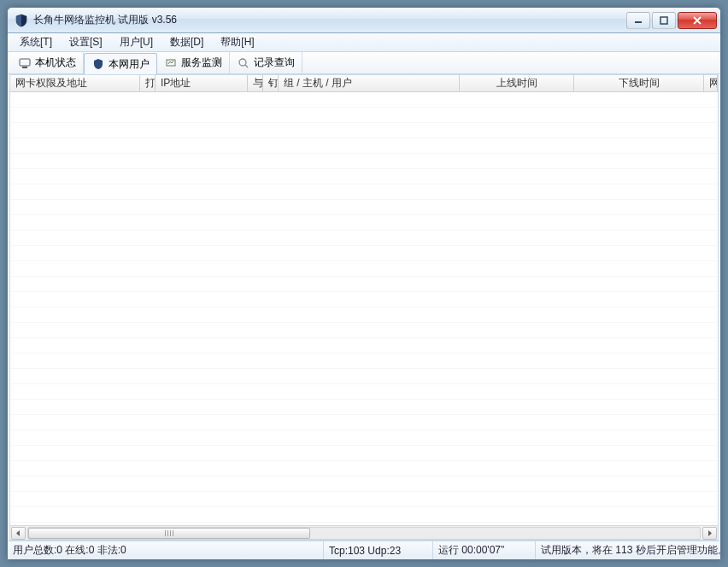  I want to click on col-flag1: 打, so click(148, 84).